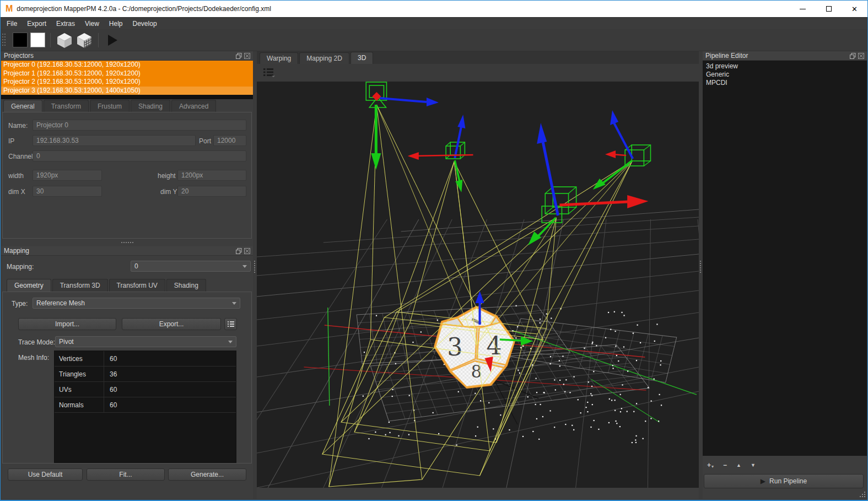  Describe the element at coordinates (194, 106) in the screenshot. I see `tab-advanced: Advanced` at that location.